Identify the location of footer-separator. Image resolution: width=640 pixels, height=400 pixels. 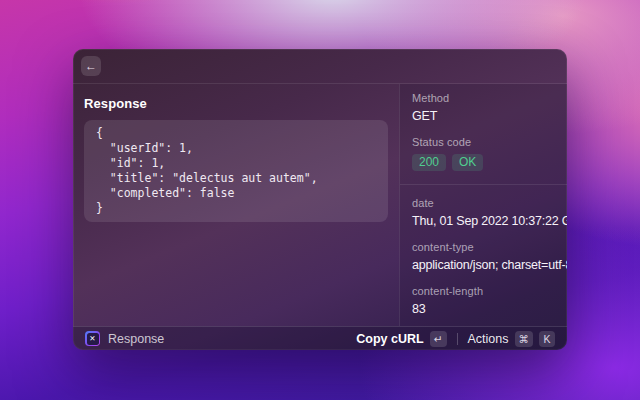
(458, 339).